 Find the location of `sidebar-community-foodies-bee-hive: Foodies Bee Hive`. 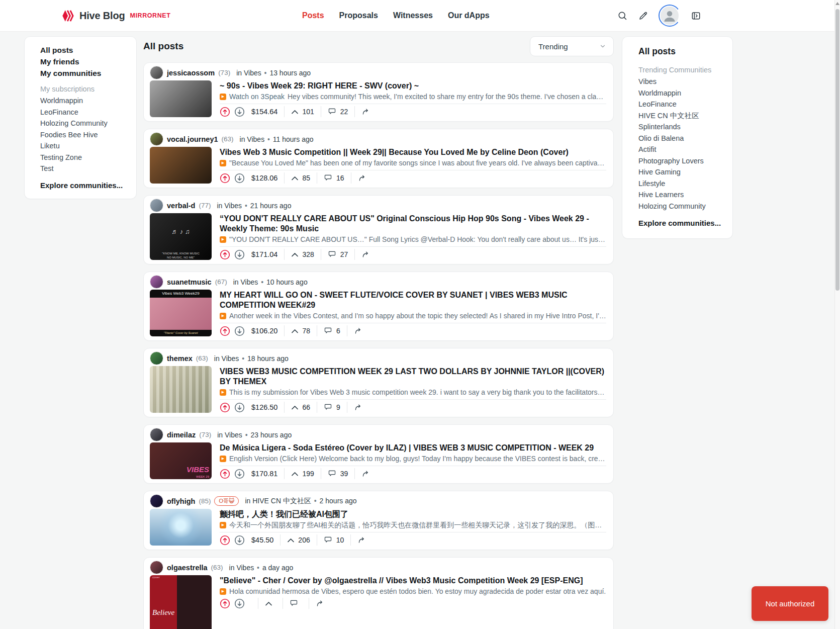

sidebar-community-foodies-bee-hive: Foodies Bee Hive is located at coordinates (85, 135).